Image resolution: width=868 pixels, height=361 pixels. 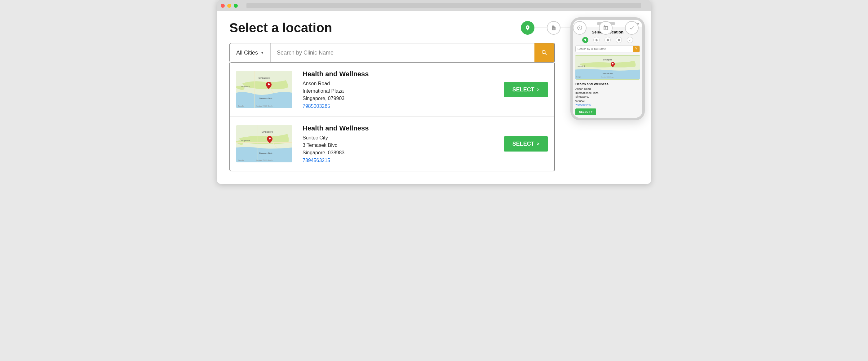 I want to click on step-2-form, so click(x=554, y=28).